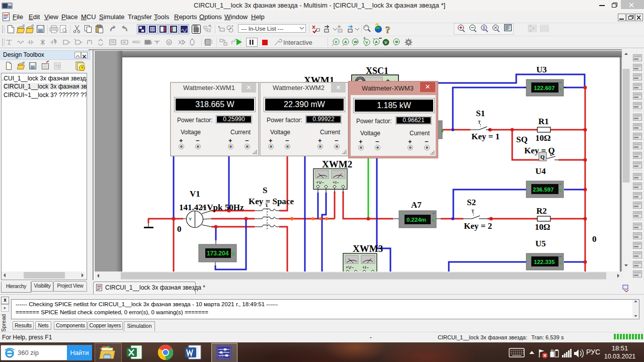  Describe the element at coordinates (541, 69) in the screenshot. I see `svg-text: U3` at that location.